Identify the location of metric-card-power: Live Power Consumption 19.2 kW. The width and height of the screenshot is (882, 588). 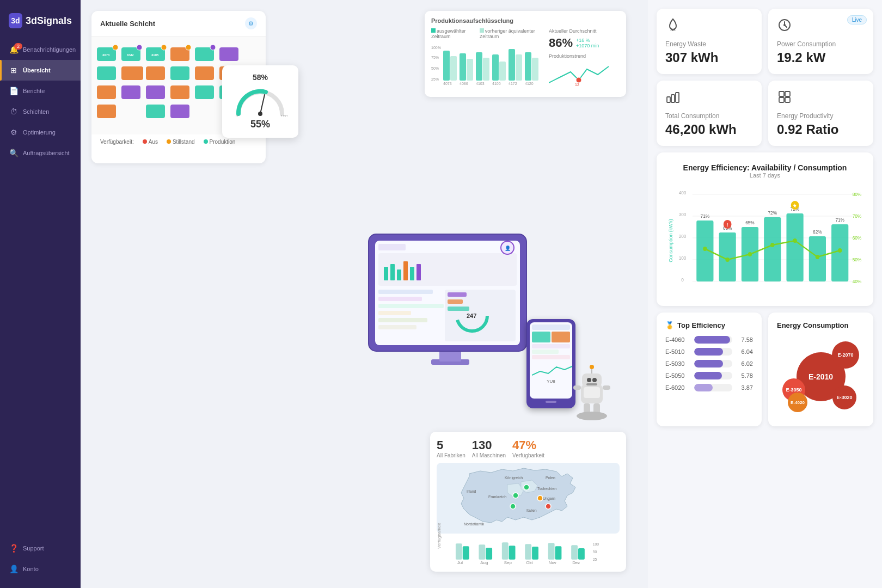
(821, 41).